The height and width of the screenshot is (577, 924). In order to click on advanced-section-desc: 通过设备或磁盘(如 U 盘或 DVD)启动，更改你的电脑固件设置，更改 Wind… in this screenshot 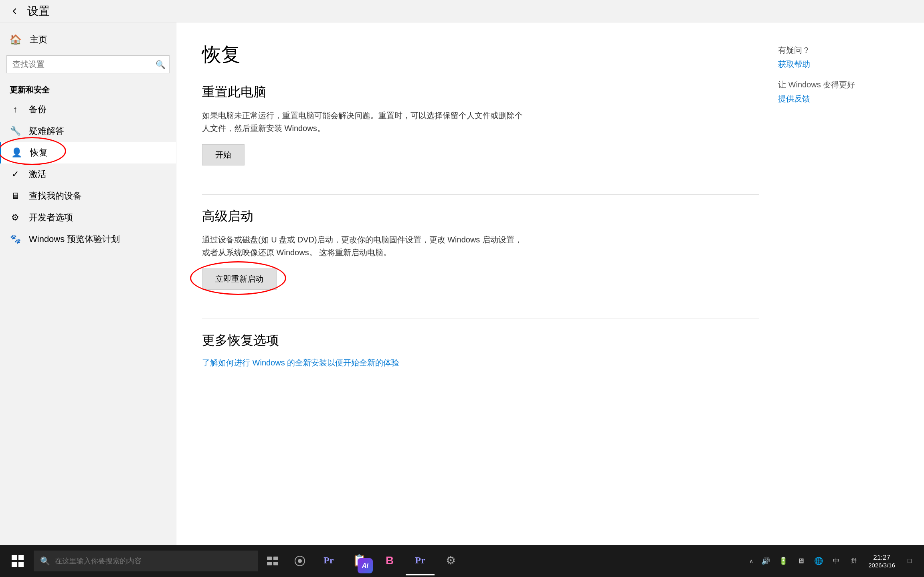, I will do `click(362, 246)`.